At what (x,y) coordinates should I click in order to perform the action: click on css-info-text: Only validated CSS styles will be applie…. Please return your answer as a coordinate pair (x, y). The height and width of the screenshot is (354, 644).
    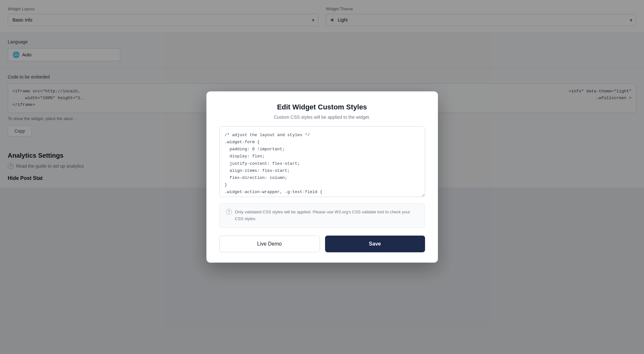
    Looking at the image, I should click on (327, 216).